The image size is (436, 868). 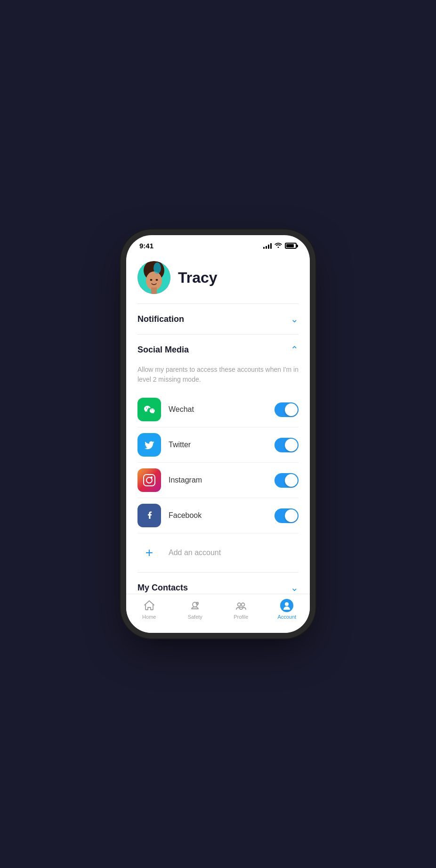 What do you see at coordinates (186, 480) in the screenshot?
I see `instagram-name: Instagram` at bounding box center [186, 480].